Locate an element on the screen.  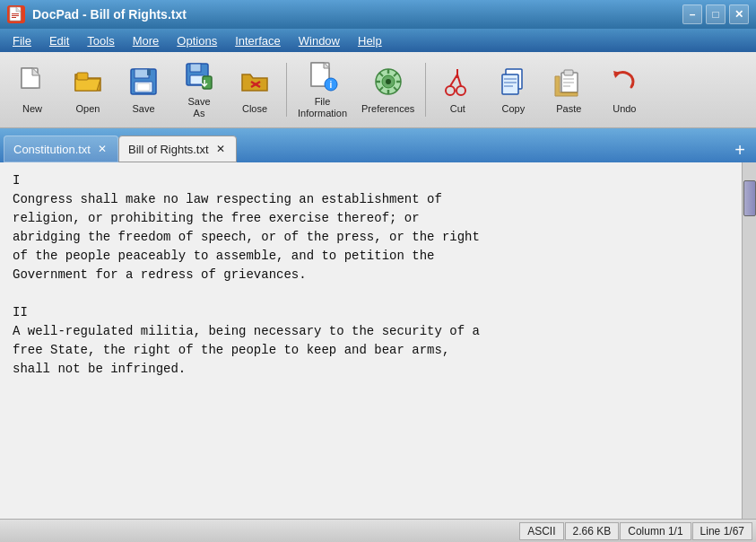
cut-icon is located at coordinates (457, 82).